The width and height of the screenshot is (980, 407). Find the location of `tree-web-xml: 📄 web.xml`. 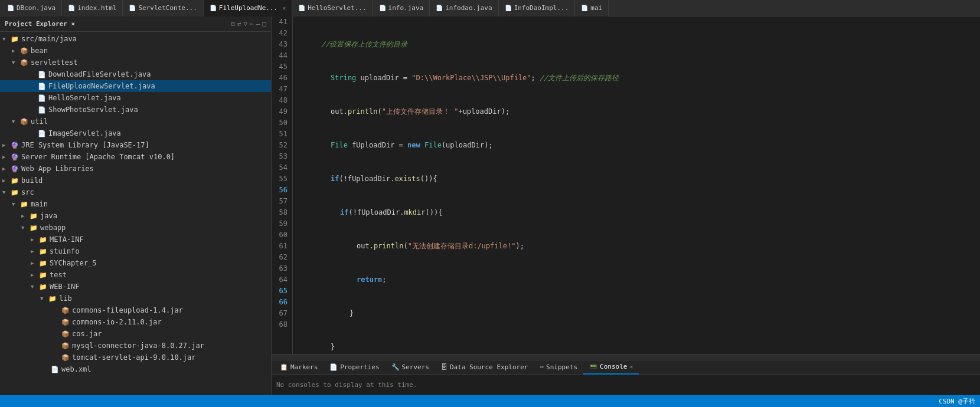

tree-web-xml: 📄 web.xml is located at coordinates (136, 369).